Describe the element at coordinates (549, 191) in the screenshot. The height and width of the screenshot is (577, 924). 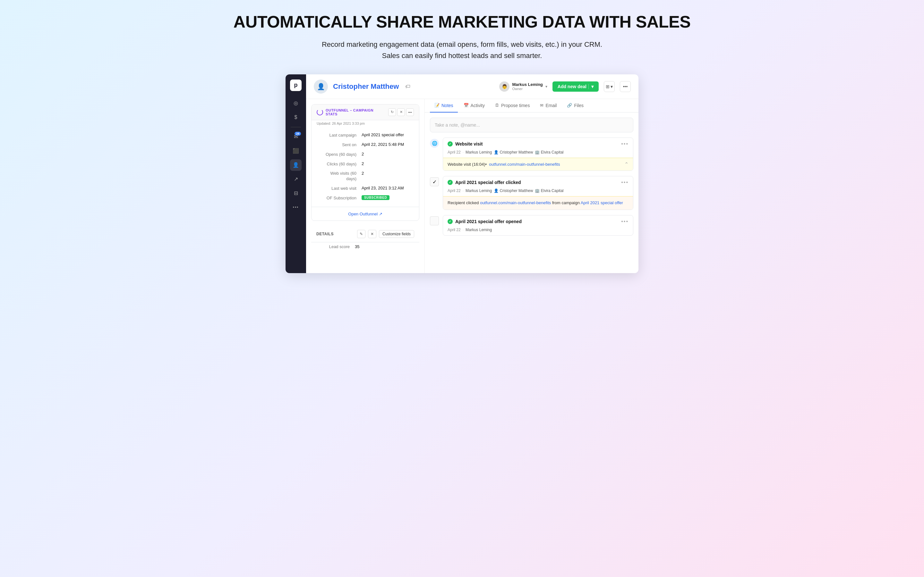
I see `activity-company-clicked: 🏢 Elvira Capital` at that location.